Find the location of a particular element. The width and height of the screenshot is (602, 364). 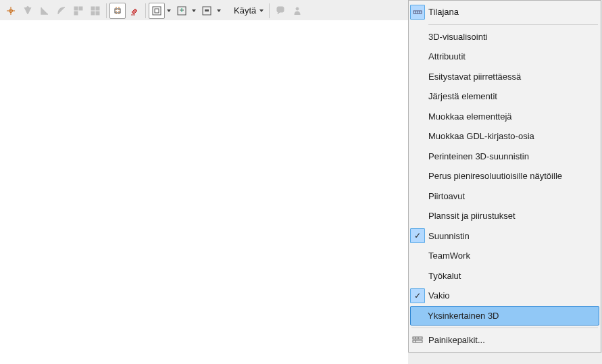

snap-blocks-icon is located at coordinates (78, 11).